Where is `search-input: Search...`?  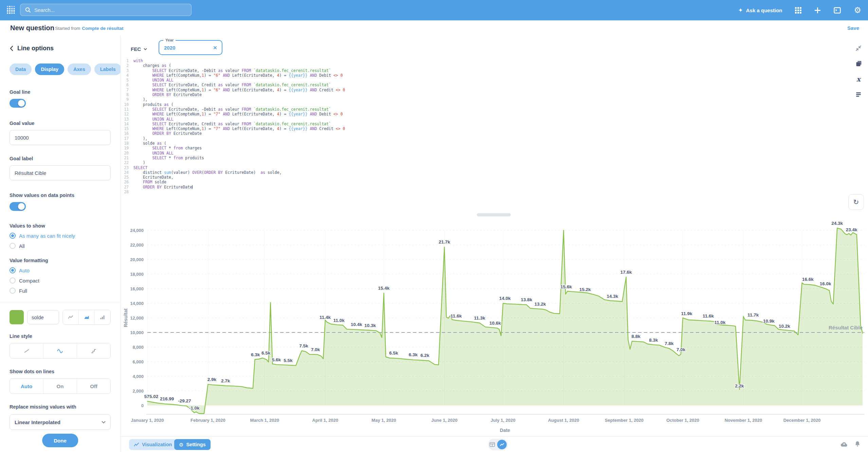
search-input: Search... is located at coordinates (106, 10).